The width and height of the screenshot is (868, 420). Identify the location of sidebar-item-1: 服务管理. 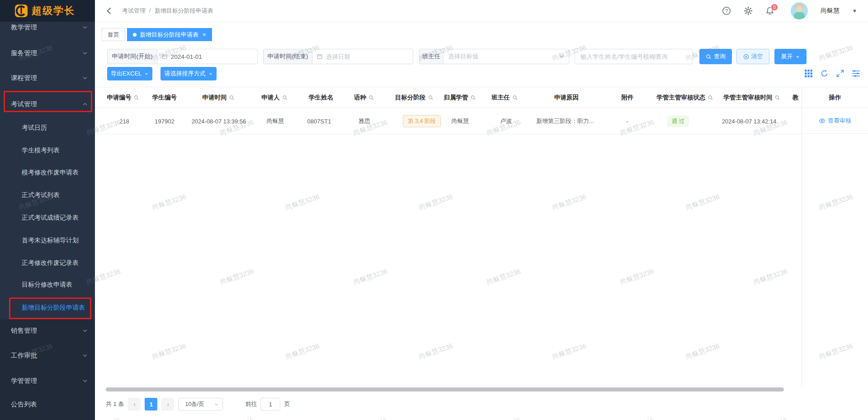
(47, 53).